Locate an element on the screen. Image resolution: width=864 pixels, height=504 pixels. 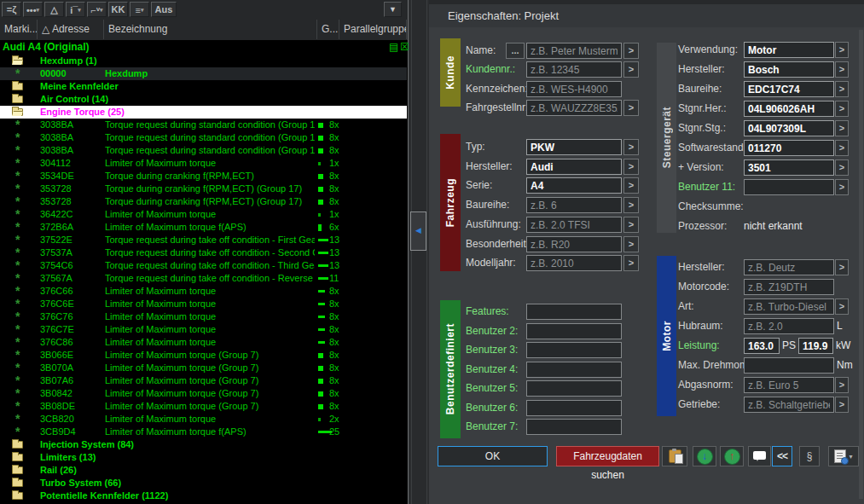
download-vehicle-data-button: ↓ is located at coordinates (705, 456).